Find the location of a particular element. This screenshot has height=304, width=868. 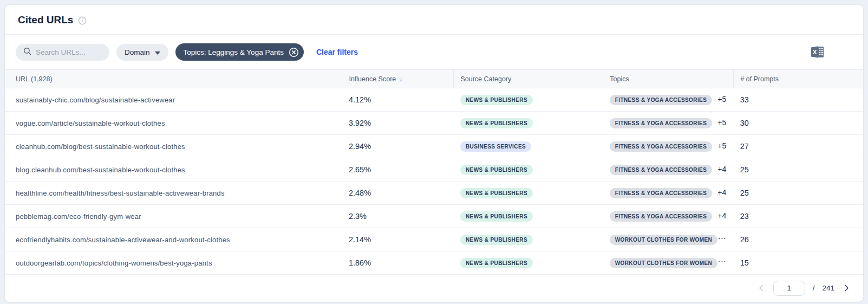

page-title: Cited URLs is located at coordinates (45, 20).